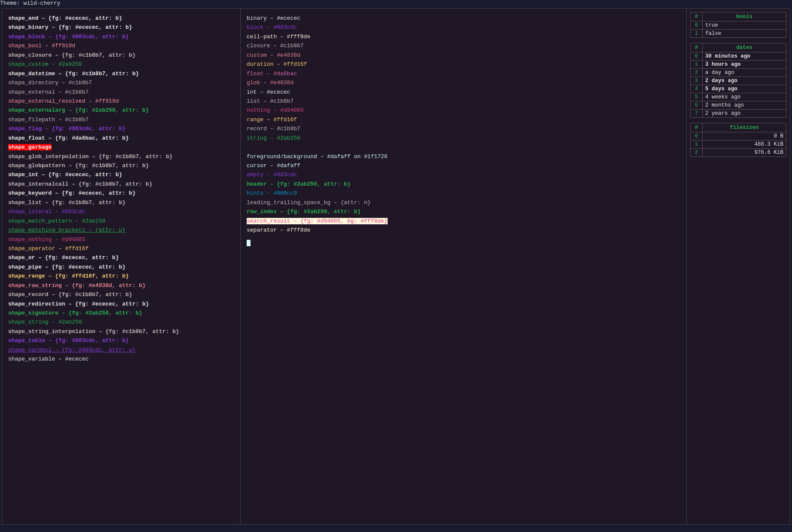 The height and width of the screenshot is (532, 792). What do you see at coordinates (697, 89) in the screenshot?
I see `row-num: 4` at bounding box center [697, 89].